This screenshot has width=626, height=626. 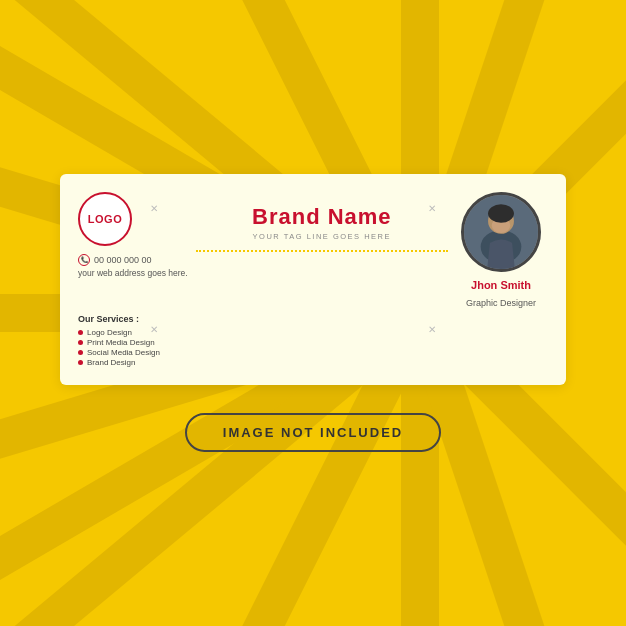 I want to click on service-label: Print Media Design, so click(x=121, y=342).